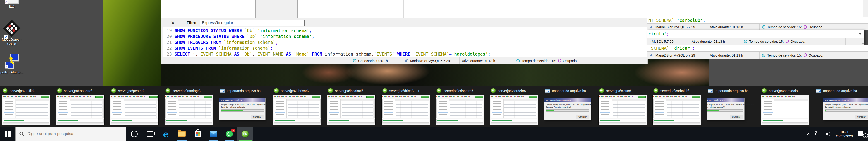 This screenshot has width=868, height=141. Describe the element at coordinates (8, 134) in the screenshot. I see `start-button` at that location.